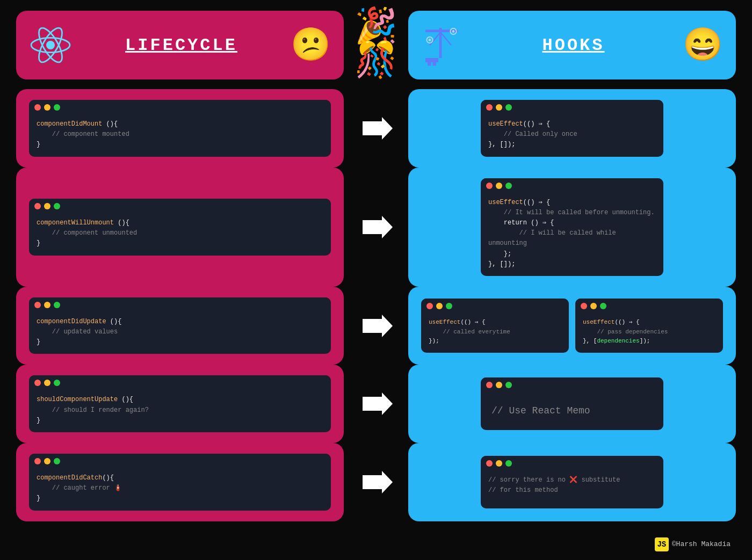 This screenshot has height=560, width=752. I want to click on row1-hooks-code-window: useEffect(() ⇒ { // Called only once }, …, so click(572, 128).